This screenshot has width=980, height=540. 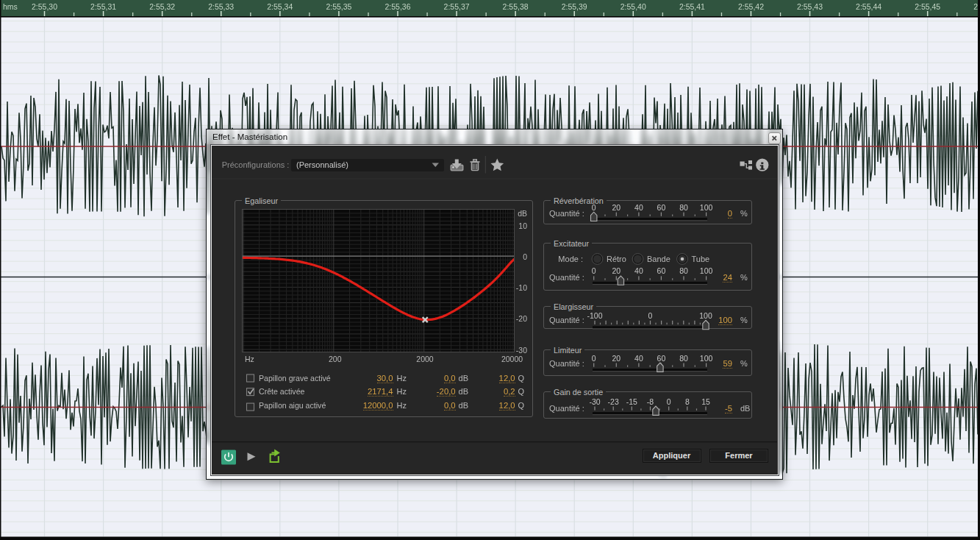 I want to click on svg-text: 2:55,38, so click(x=516, y=7).